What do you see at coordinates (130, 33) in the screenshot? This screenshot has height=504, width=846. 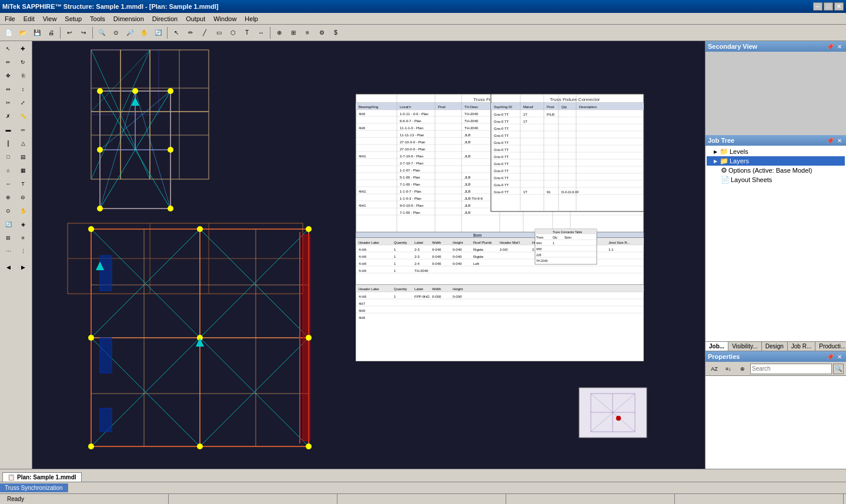 I see `tb-zoom-out-button: 🔎` at bounding box center [130, 33].